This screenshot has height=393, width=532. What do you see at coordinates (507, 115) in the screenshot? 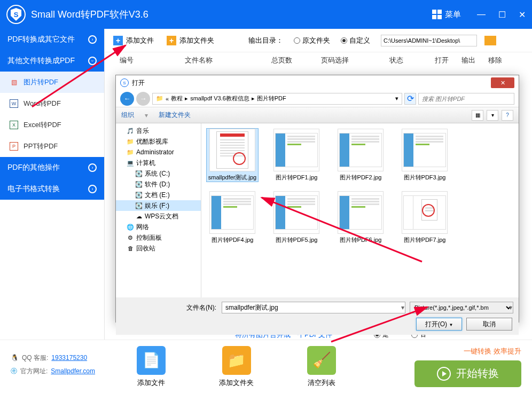
I see `help-button: ?` at bounding box center [507, 115].